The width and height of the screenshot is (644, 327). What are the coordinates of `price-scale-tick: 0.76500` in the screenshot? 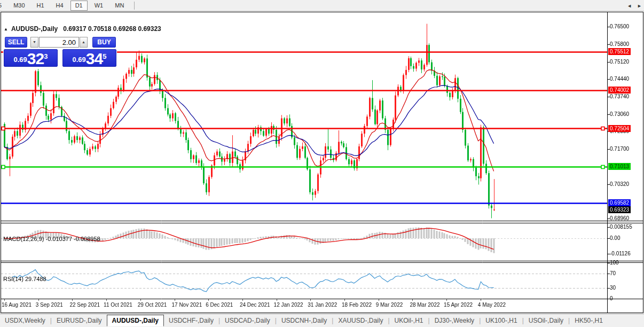 It's located at (619, 27).